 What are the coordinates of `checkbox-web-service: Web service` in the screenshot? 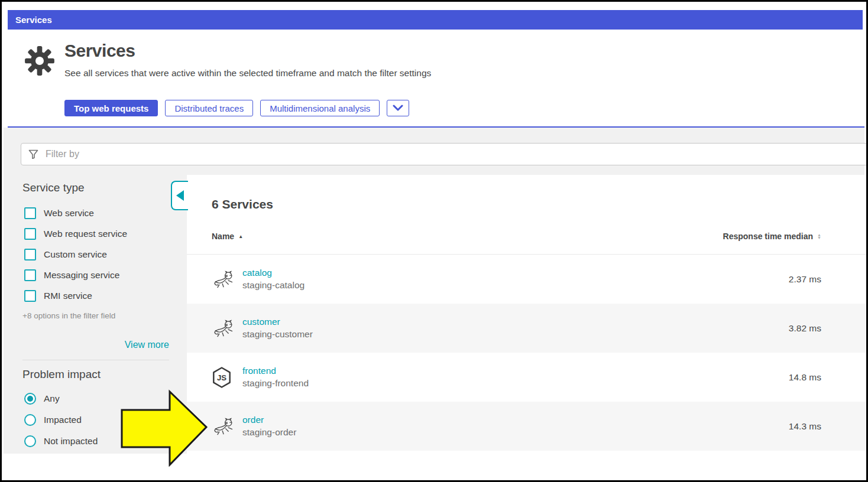 It's located at (59, 213).